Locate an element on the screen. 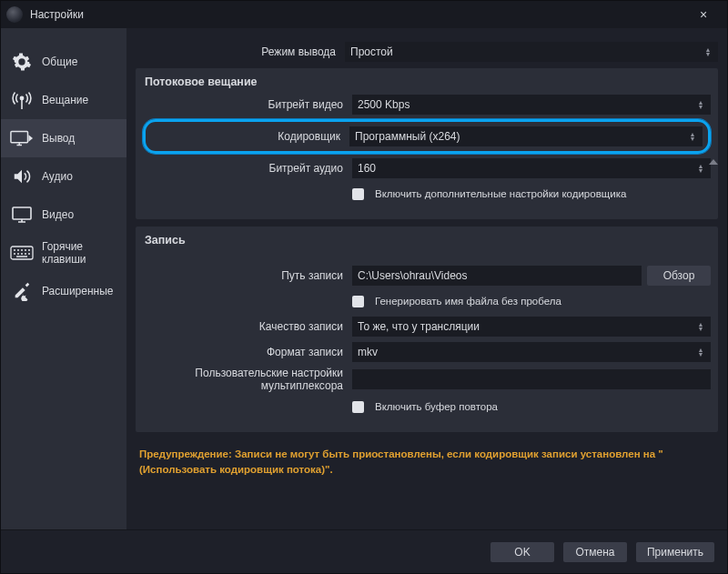 The image size is (728, 574). output-mode-label: Режим вывода is located at coordinates (240, 52).